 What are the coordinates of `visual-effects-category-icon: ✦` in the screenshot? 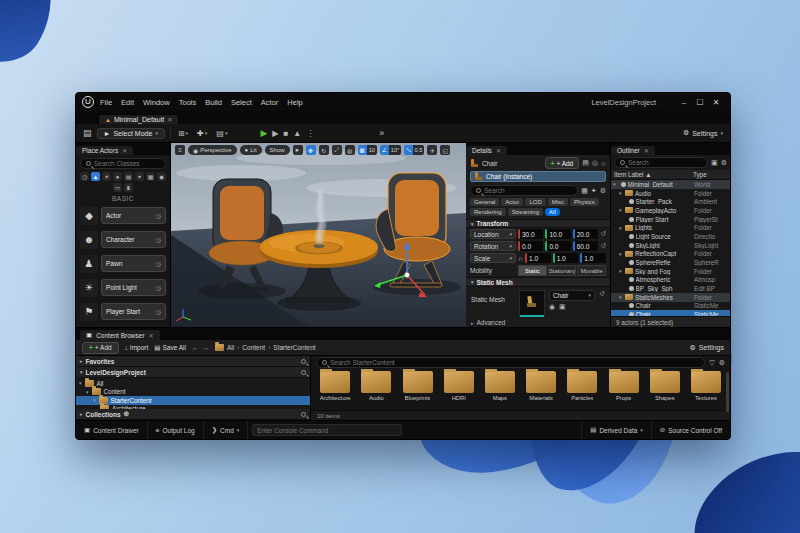 It's located at (140, 176).